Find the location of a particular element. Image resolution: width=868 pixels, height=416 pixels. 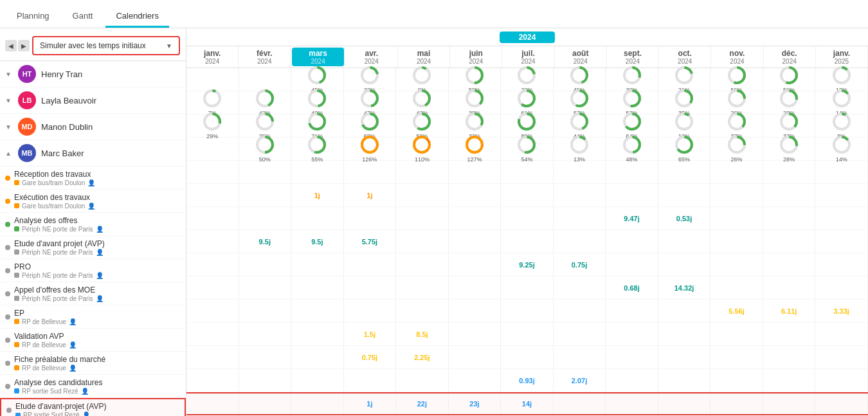

month-cell-12: janv.2025 is located at coordinates (842, 57).